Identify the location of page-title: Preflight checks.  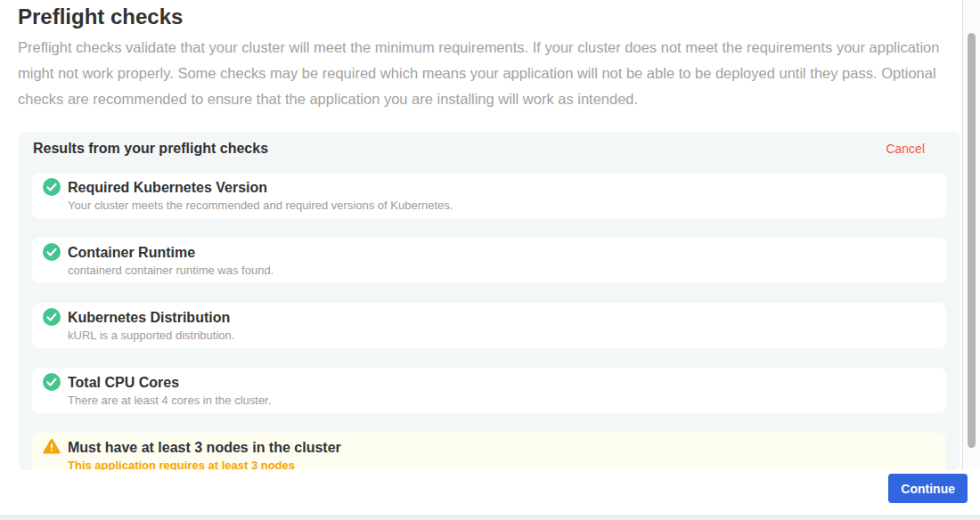
(100, 17).